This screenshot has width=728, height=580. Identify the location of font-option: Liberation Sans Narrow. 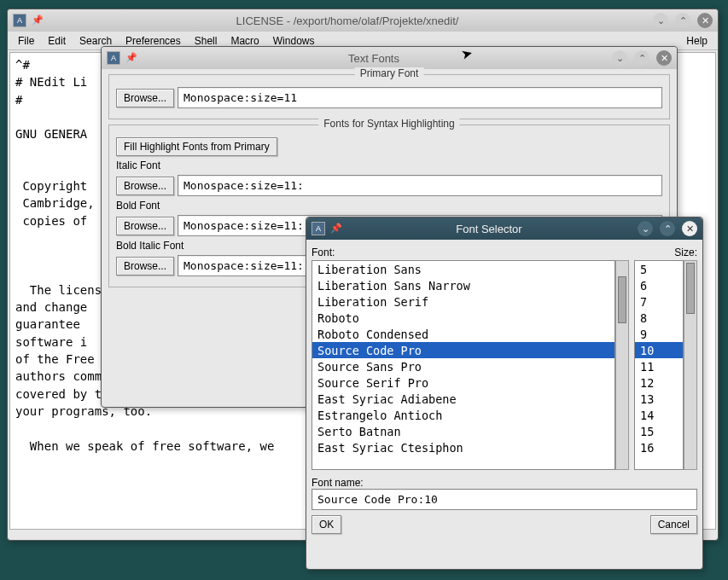
(463, 285).